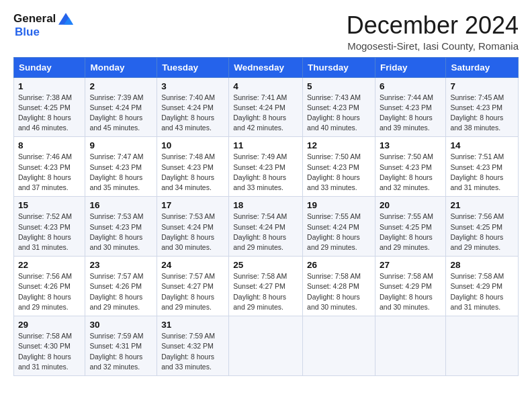 The image size is (532, 411). Describe the element at coordinates (121, 172) in the screenshot. I see `day-info: Sunrise: 7:47 AMSunset: 4:23 PMDaylight:…` at that location.